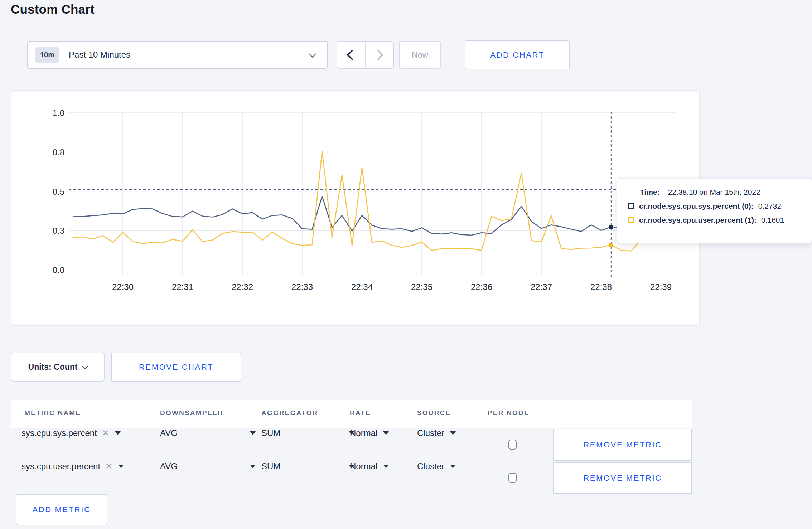 Image resolution: width=812 pixels, height=529 pixels. Describe the element at coordinates (420, 55) in the screenshot. I see `now-button: Now` at that location.